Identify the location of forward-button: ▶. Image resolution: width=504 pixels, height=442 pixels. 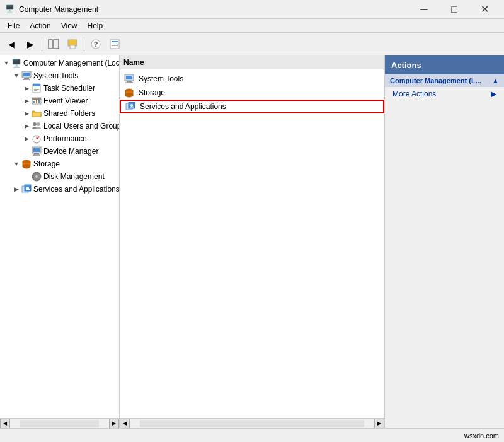
(30, 44).